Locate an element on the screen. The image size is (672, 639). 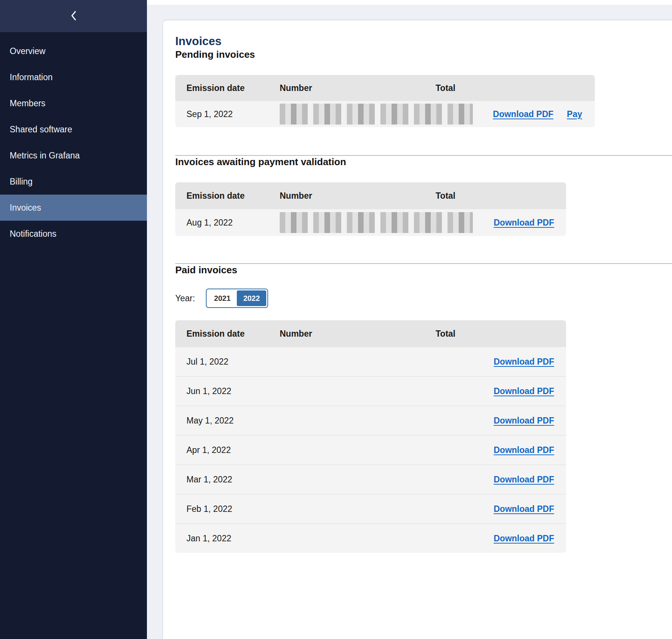
sidebar-item-label: Shared software is located at coordinates (41, 130).